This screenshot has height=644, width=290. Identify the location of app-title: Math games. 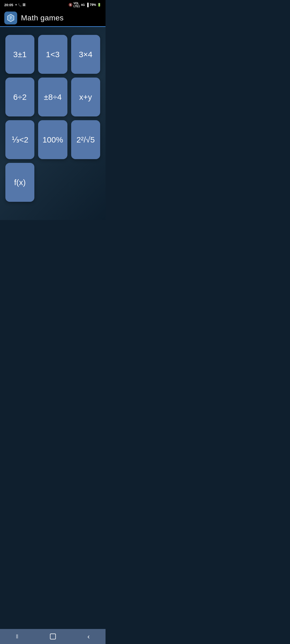
(42, 18).